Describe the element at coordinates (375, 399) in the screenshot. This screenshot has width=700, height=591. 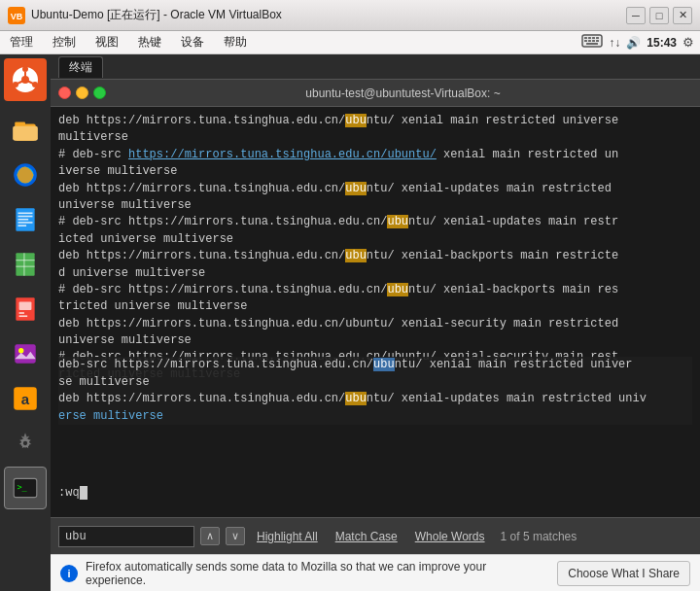
I see `search-result-3: deb https://mirrors.tuna.tsinghua.edu.cn…` at that location.